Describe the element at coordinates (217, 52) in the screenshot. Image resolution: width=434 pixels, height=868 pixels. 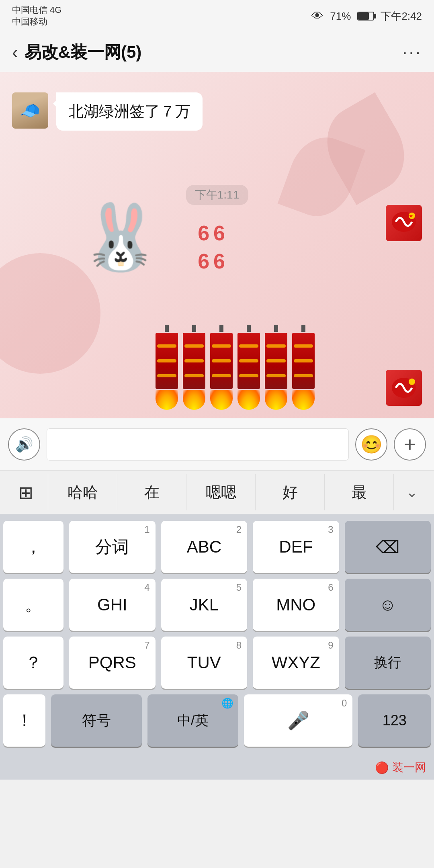
I see `title-bar: ‹ 易改&装一网(5) ···` at that location.